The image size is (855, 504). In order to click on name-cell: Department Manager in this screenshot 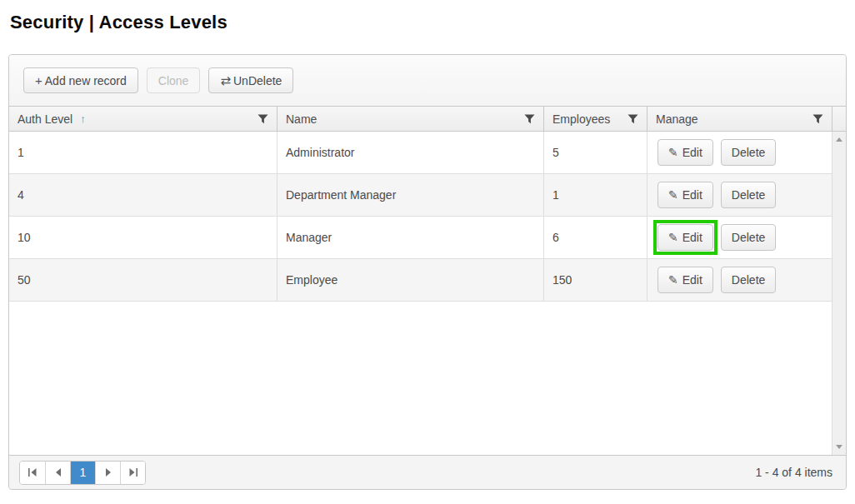, I will do `click(410, 195)`.